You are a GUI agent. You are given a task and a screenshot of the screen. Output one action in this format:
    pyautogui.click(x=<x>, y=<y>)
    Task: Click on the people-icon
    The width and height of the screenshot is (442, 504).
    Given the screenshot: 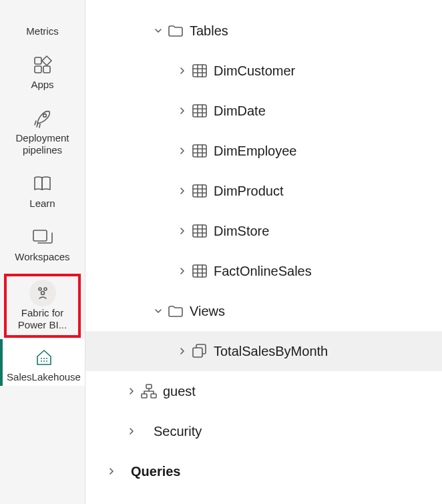 What is the action you would take?
    pyautogui.click(x=43, y=293)
    